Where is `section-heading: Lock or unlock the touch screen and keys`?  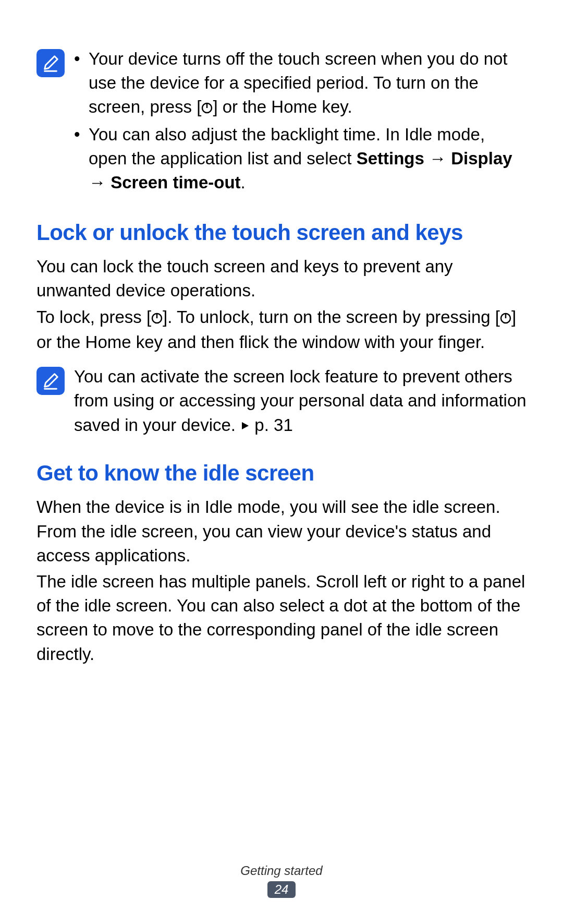
section-heading: Lock or unlock the touch screen and keys is located at coordinates (282, 233).